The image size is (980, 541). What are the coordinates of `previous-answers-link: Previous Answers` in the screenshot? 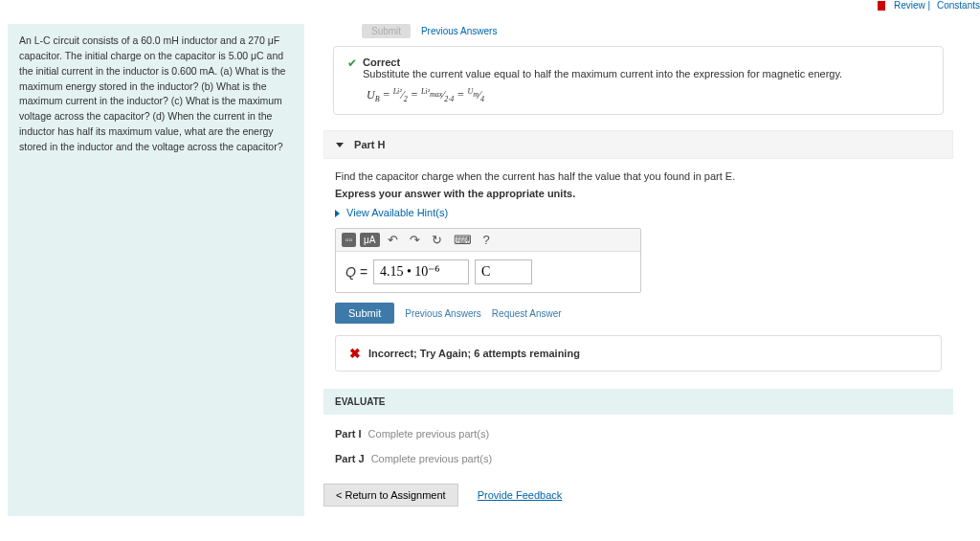 It's located at (442, 314).